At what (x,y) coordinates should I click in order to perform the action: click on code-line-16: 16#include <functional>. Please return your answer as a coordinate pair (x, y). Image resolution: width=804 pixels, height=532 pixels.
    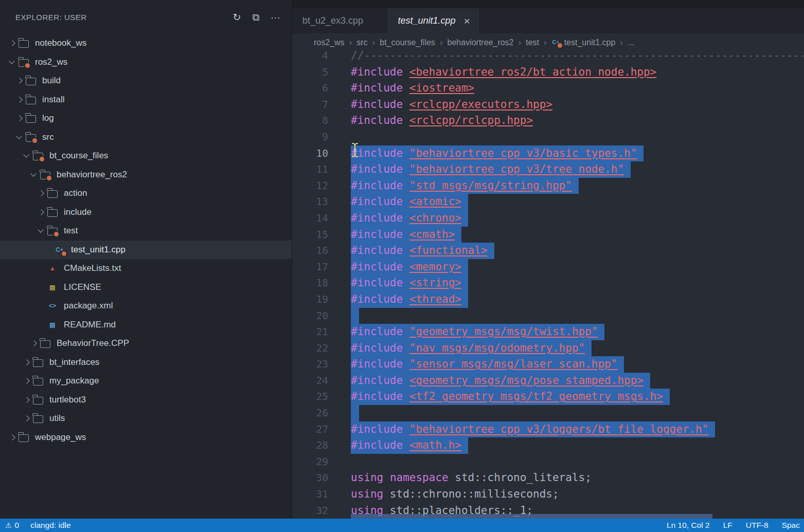
    Looking at the image, I should click on (548, 251).